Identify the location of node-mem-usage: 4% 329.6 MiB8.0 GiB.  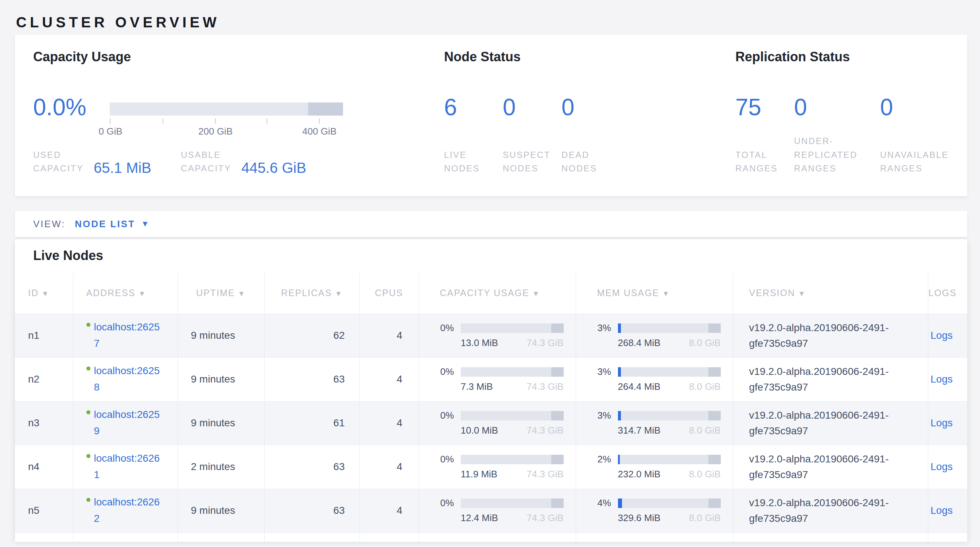
(654, 510).